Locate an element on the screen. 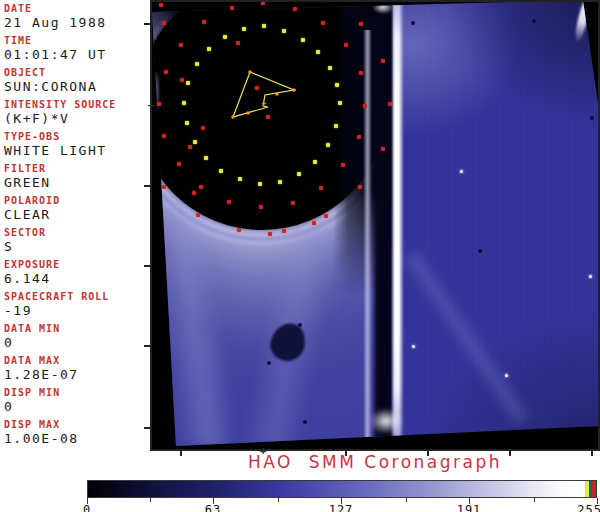 The height and width of the screenshot is (512, 600). field-label: DATA MAX is located at coordinates (77, 360).